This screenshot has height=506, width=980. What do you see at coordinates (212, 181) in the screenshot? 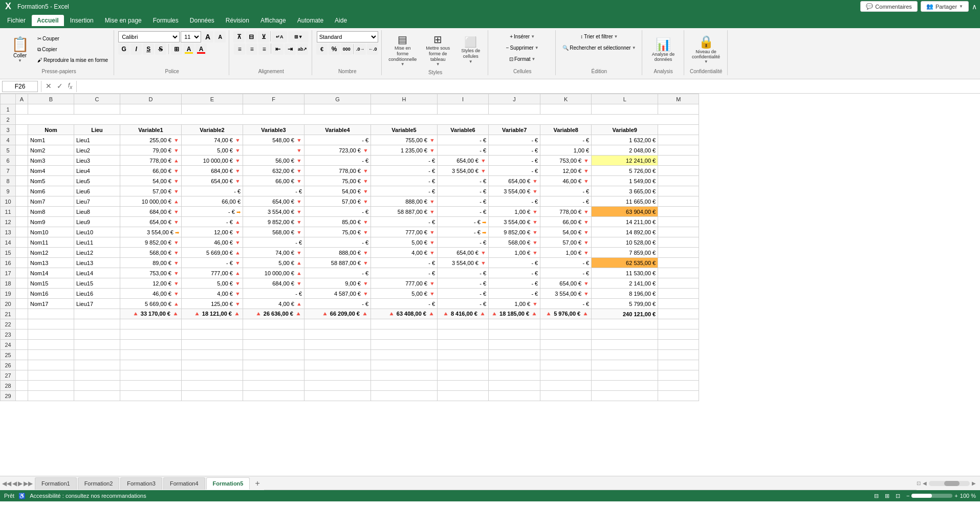
I see `cell-E8: 654,00 € 🔻` at bounding box center [212, 181].